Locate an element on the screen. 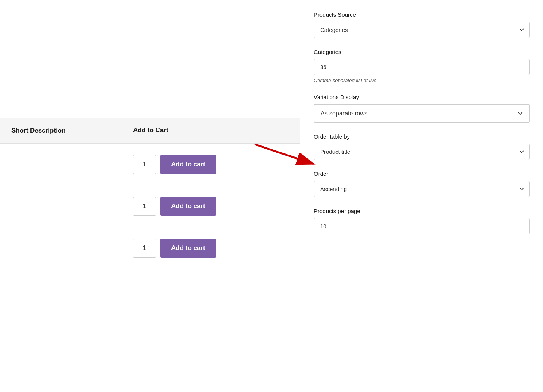 This screenshot has width=543, height=392. categories-input is located at coordinates (422, 67).